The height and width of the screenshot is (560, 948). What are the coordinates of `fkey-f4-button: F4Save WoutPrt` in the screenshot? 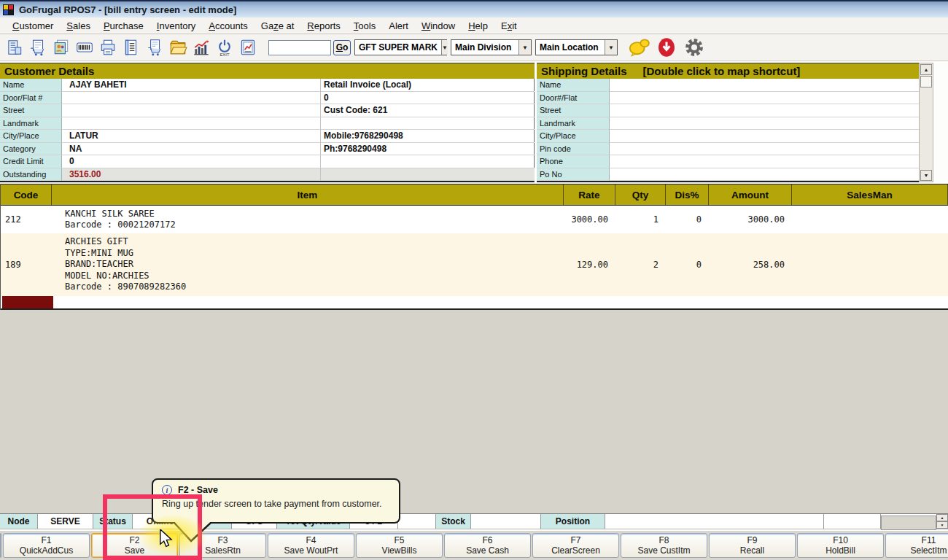 It's located at (311, 545).